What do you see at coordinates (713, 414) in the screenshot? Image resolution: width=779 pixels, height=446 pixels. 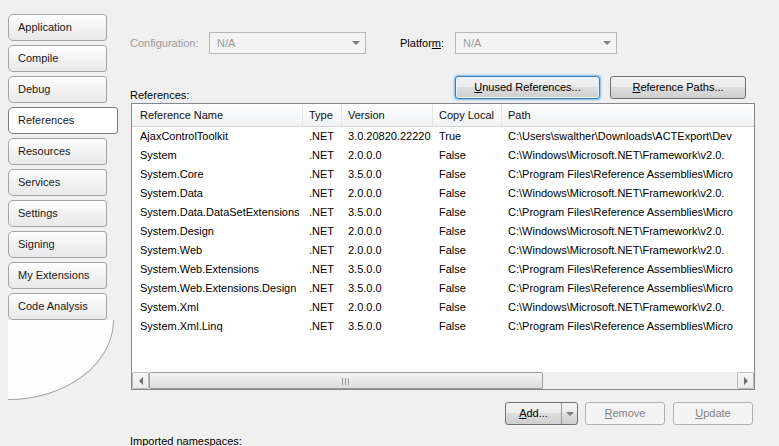 I see `update-button: Update` at bounding box center [713, 414].